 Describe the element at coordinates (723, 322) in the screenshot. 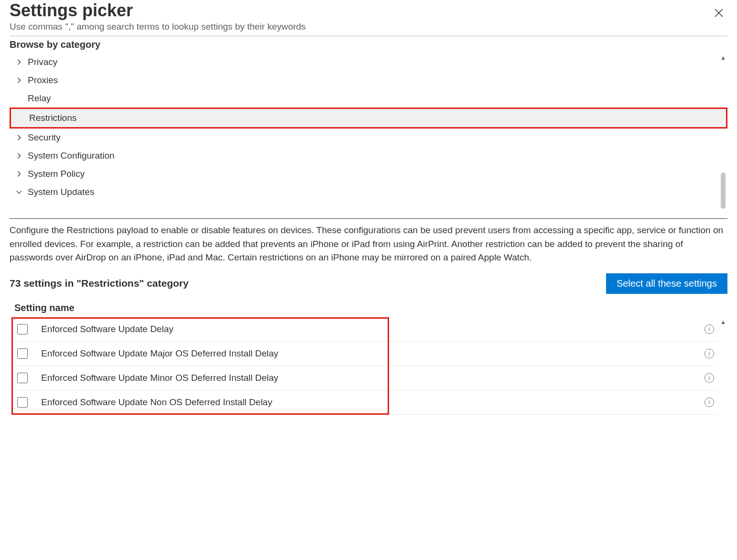

I see `settings-scrollbar: ▲` at that location.